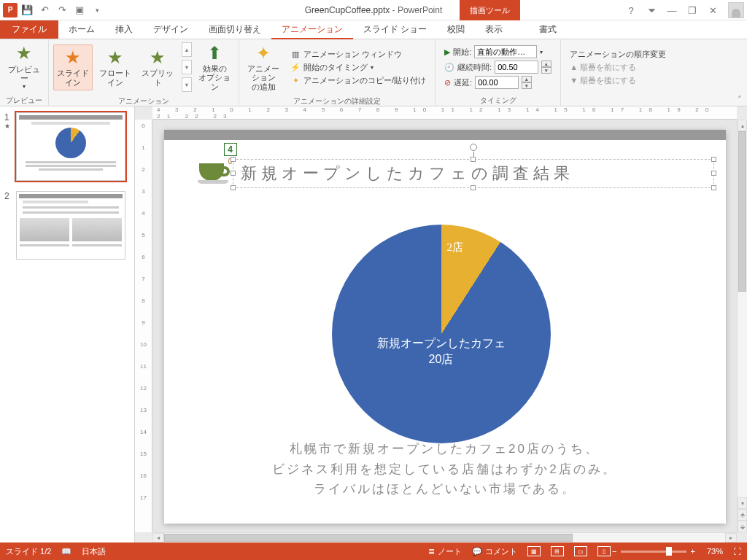 The width and height of the screenshot is (747, 560). I want to click on clock-icon: 🕘, so click(449, 67).